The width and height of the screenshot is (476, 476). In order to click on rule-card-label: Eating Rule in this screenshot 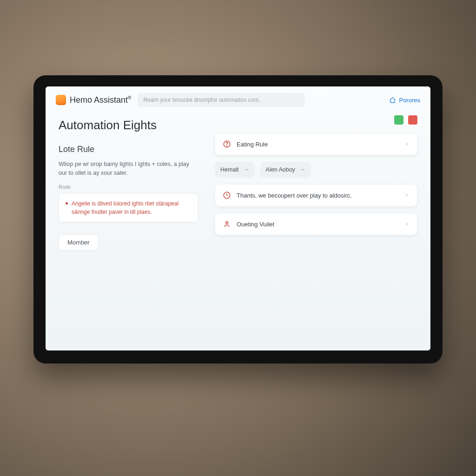, I will do `click(317, 144)`.